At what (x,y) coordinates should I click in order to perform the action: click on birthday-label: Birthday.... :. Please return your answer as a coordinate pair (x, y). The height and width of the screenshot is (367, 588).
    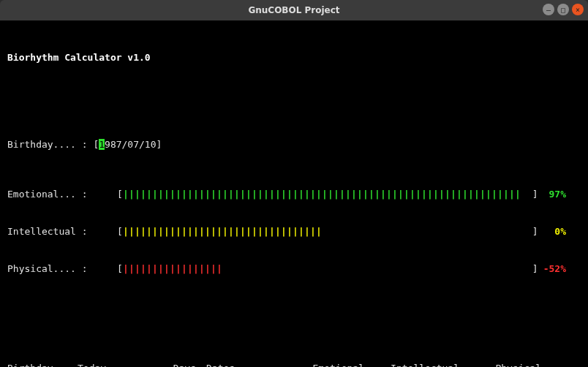
    Looking at the image, I should click on (50, 145).